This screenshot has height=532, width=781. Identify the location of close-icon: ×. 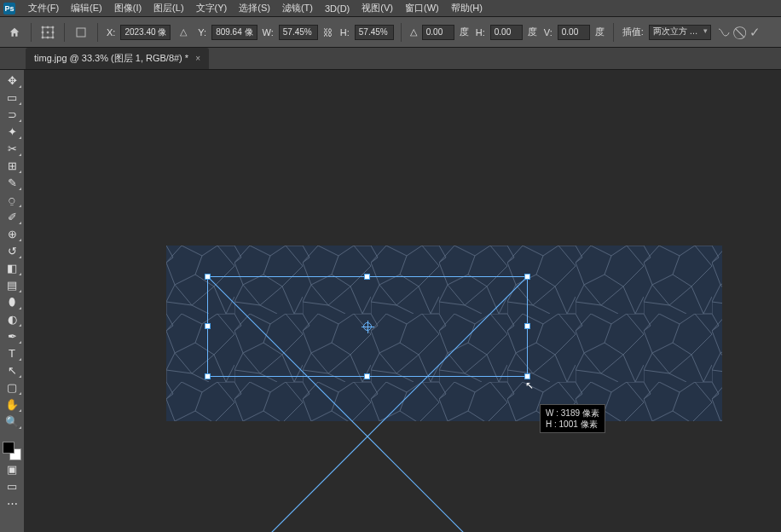
(198, 58).